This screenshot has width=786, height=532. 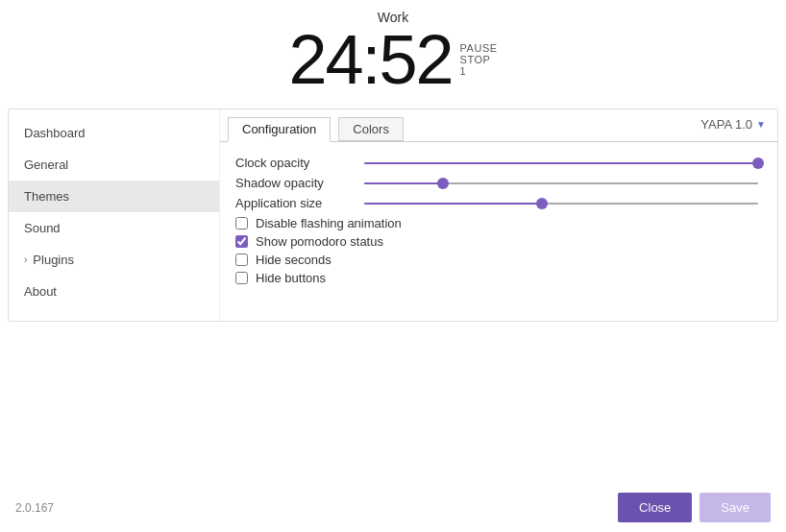 I want to click on pause-button: PAUSE, so click(x=479, y=48).